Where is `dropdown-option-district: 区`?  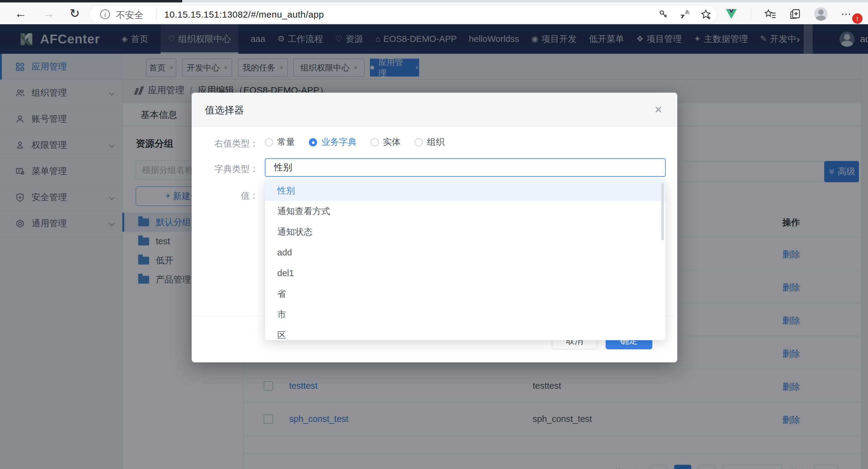
dropdown-option-district: 区 is located at coordinates (465, 333).